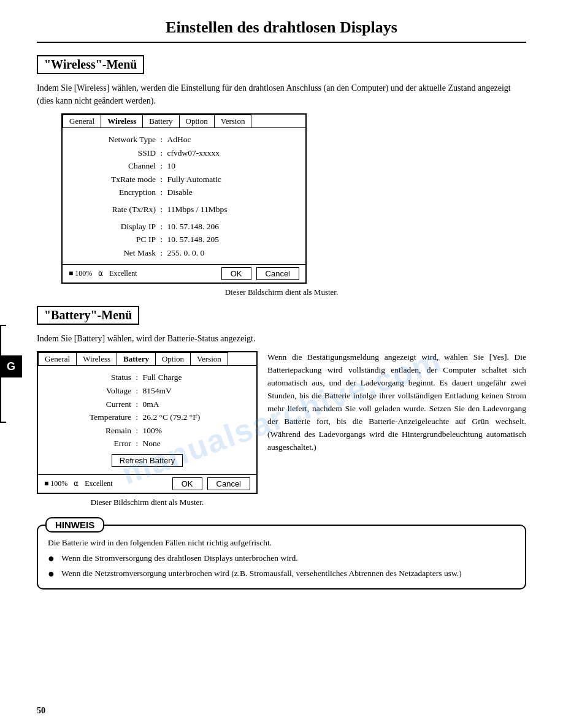 This screenshot has width=563, height=728. What do you see at coordinates (233, 121) in the screenshot?
I see `tab-version: Version` at bounding box center [233, 121].